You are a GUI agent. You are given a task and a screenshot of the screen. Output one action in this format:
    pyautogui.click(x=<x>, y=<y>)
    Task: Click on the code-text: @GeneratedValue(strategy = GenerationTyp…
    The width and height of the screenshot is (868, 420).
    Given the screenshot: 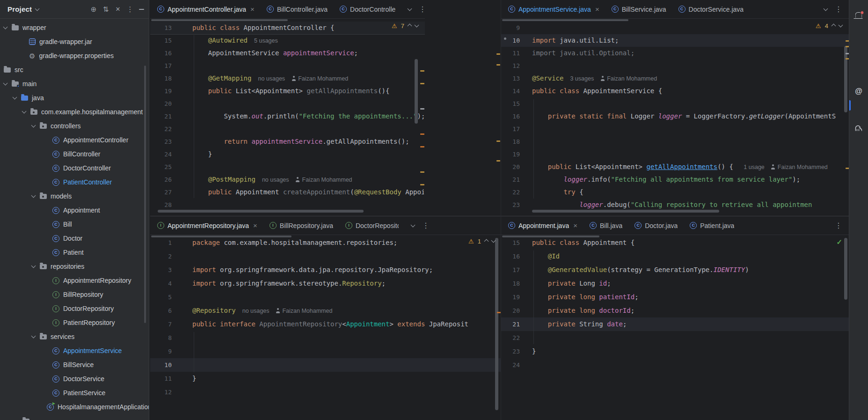 What is the action you would take?
    pyautogui.click(x=690, y=270)
    